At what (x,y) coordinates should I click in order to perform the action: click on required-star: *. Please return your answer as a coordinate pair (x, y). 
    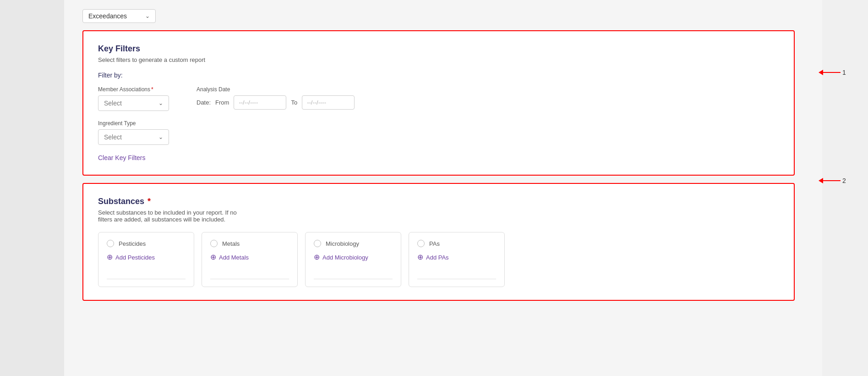
    Looking at the image, I should click on (152, 89).